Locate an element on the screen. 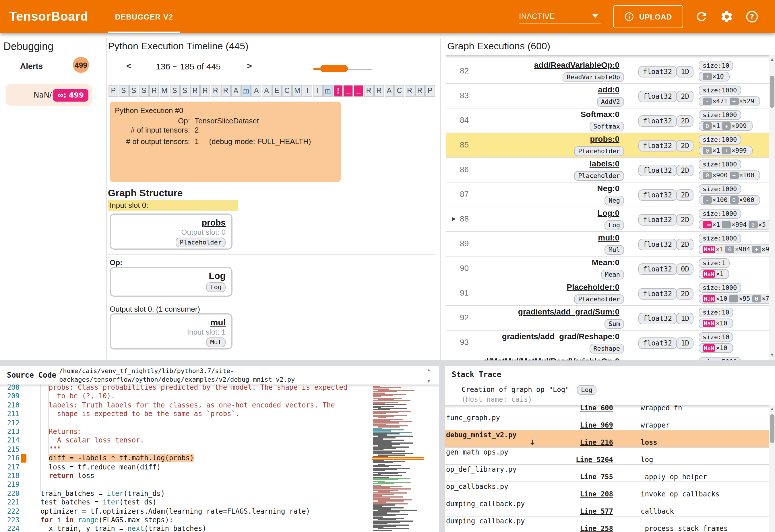  stack-line-link: Line 577 is located at coordinates (575, 511).